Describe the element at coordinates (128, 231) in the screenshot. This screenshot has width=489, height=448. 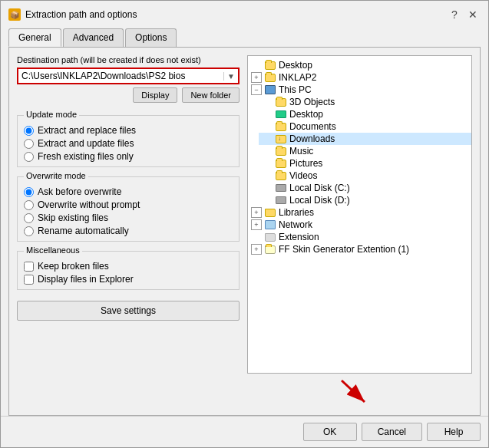
I see `radio-rename-auto: Rename automatically` at that location.